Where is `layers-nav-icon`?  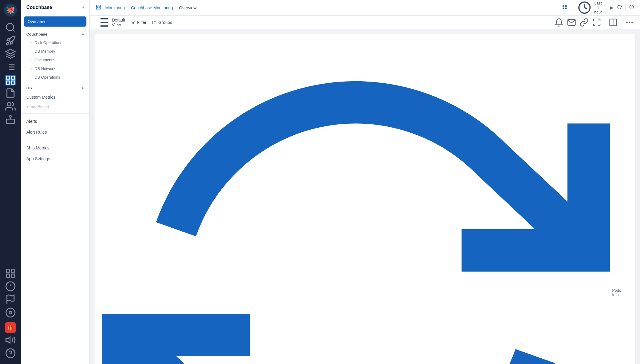 layers-nav-icon is located at coordinates (10, 54).